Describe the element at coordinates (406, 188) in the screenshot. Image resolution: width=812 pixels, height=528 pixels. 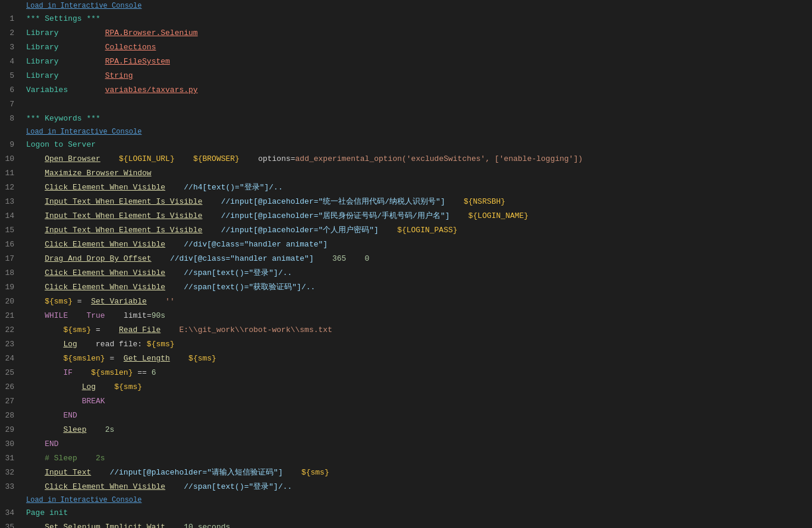
I see `code-line: 12 Click Element When Visible //h4[text(…` at that location.